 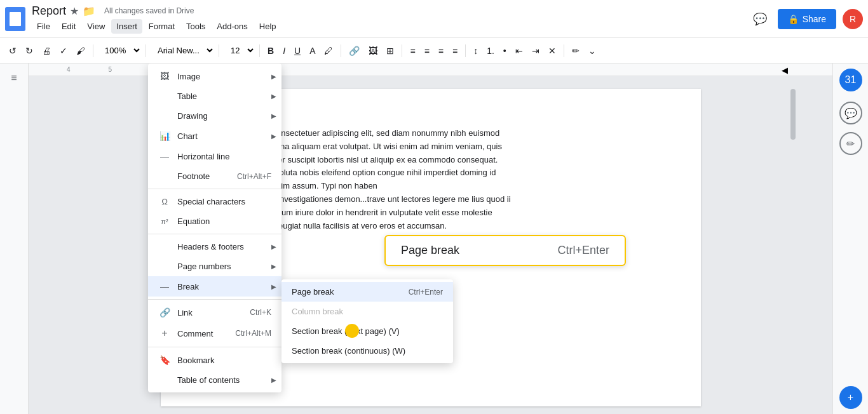 What do you see at coordinates (161, 27) in the screenshot?
I see `menu-format: Format` at bounding box center [161, 27].